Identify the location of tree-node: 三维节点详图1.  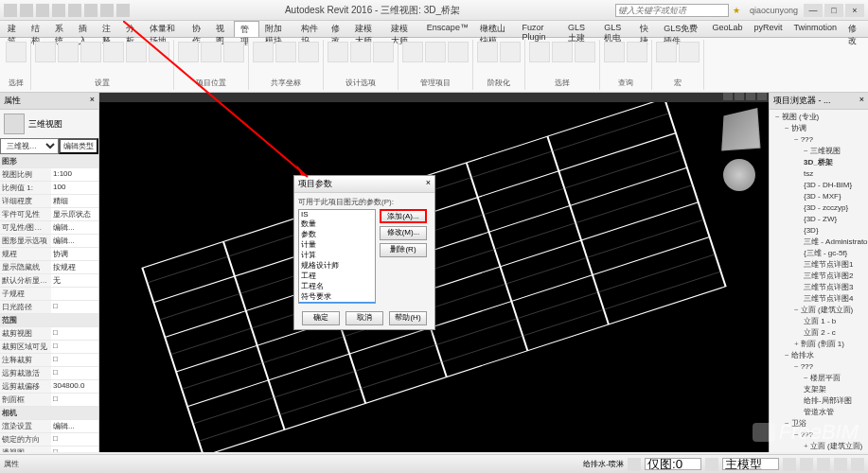
(819, 265).